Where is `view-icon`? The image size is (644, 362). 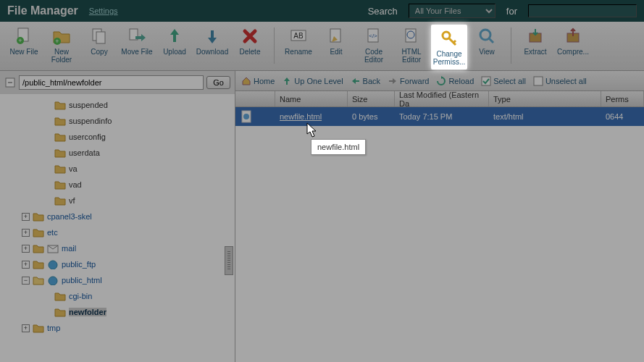 view-icon is located at coordinates (487, 36).